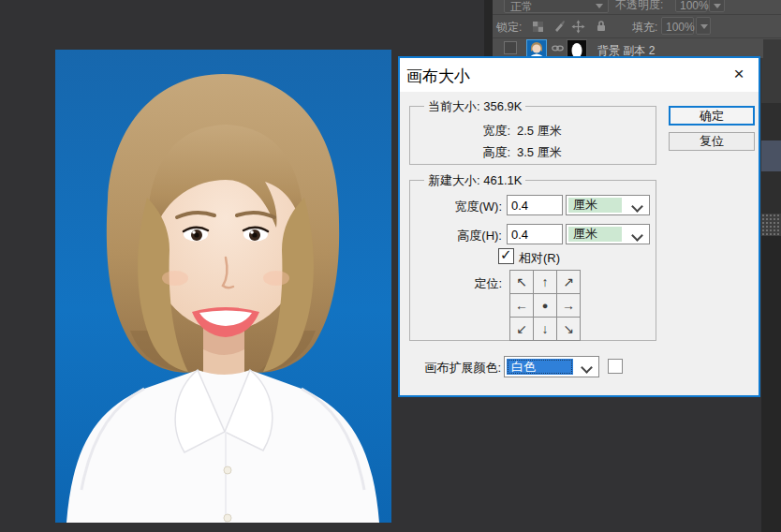  I want to click on anchor-cell-bottom: ↓, so click(545, 329).